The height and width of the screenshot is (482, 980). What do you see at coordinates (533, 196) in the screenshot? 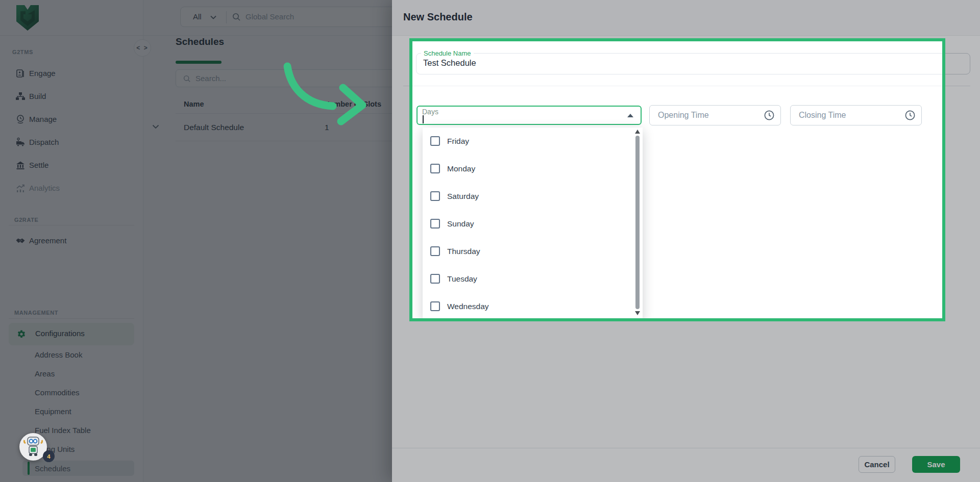
I see `day-option-saturday: Saturday` at bounding box center [533, 196].